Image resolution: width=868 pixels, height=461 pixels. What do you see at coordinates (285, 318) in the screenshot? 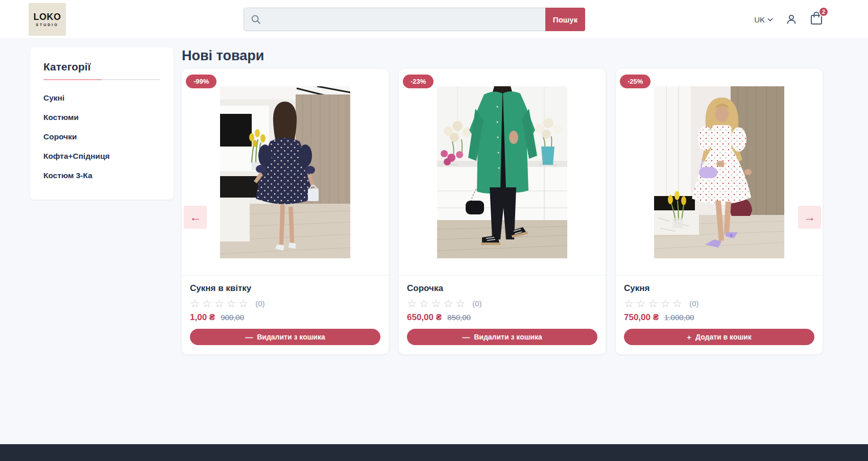
I see `price-row: 1,00 ₴ 900,00` at bounding box center [285, 318].